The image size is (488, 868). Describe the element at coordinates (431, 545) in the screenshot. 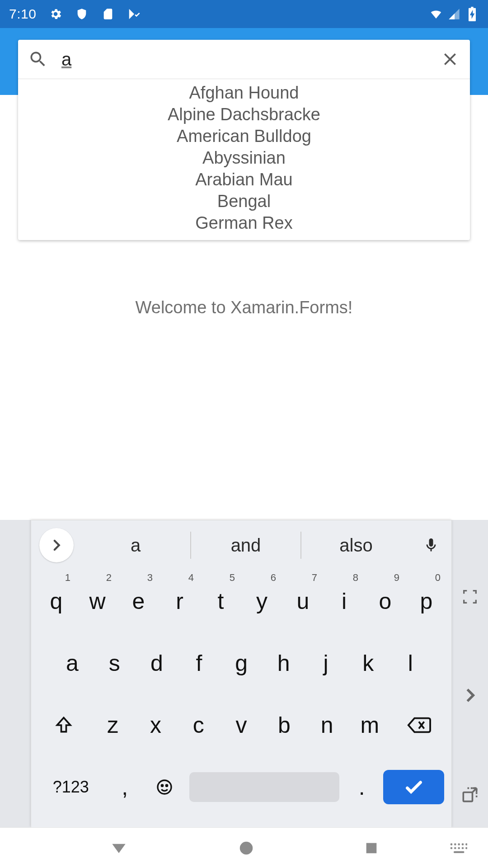

I see `kb-mic-button` at that location.